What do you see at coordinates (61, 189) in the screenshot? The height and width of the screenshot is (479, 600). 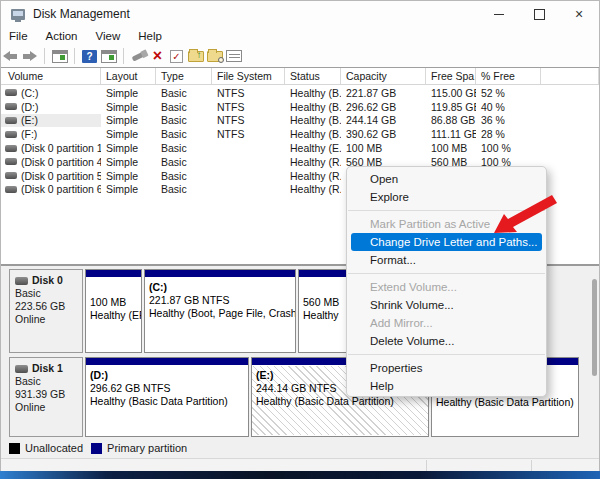 I see `cell-volume: (Disk 0 partition 6)` at bounding box center [61, 189].